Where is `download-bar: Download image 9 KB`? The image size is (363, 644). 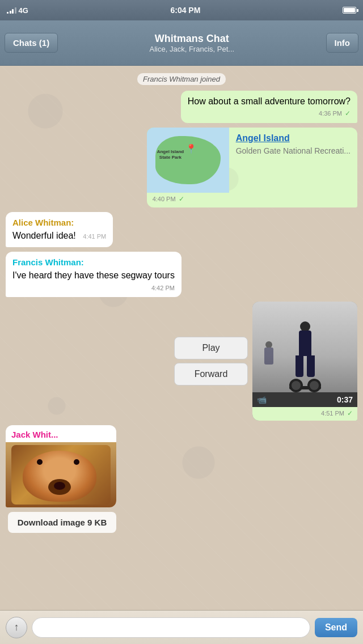
download-bar: Download image 9 KB is located at coordinates (62, 523).